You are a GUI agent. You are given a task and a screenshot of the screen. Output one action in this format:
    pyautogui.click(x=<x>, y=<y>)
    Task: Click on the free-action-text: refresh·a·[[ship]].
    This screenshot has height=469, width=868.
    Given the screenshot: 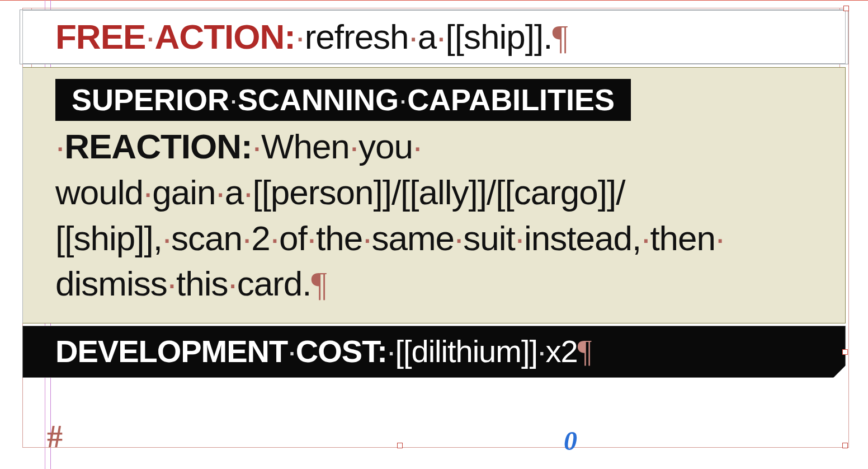 What is the action you would take?
    pyautogui.click(x=428, y=37)
    